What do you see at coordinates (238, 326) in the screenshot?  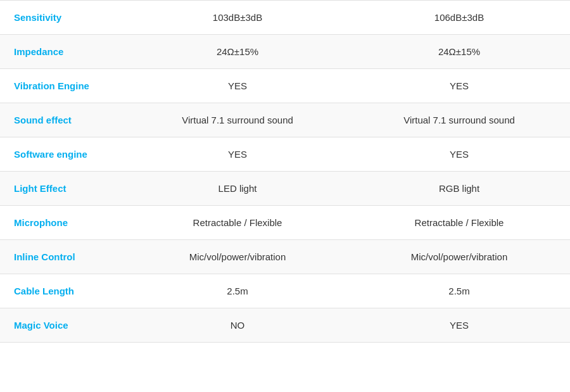 I see `row-col1: NO` at bounding box center [238, 326].